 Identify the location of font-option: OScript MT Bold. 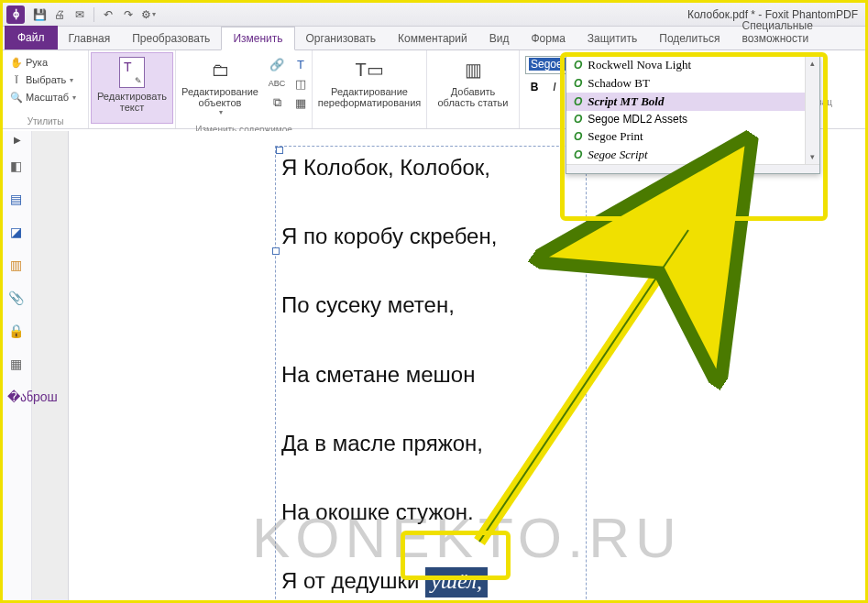
(693, 102).